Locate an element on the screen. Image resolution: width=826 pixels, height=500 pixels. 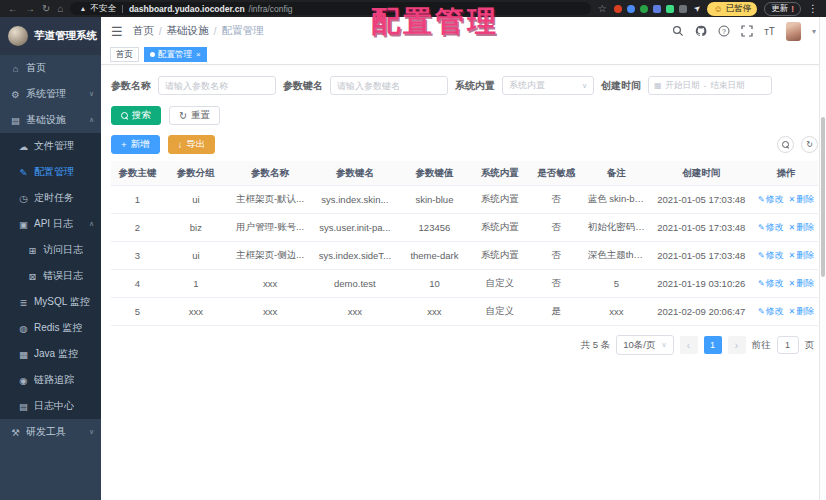
breadcrumb-home: 首页 is located at coordinates (144, 31).